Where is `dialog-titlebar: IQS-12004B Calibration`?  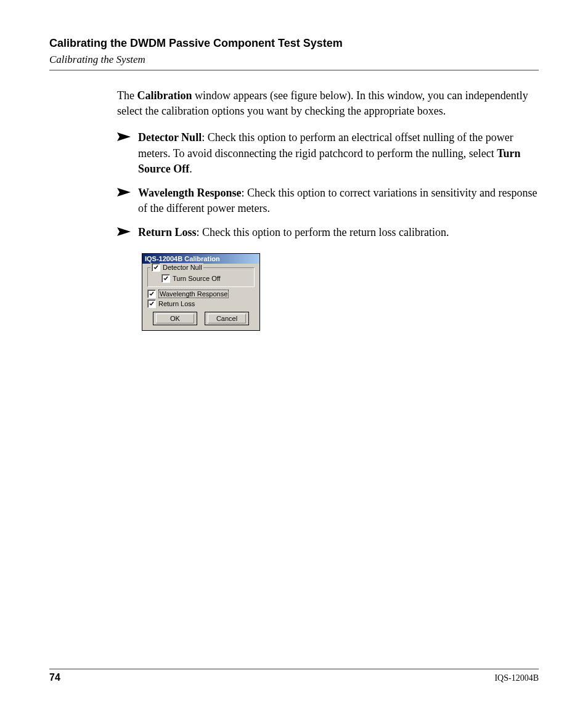
dialog-titlebar: IQS-12004B Calibration is located at coordinates (201, 259).